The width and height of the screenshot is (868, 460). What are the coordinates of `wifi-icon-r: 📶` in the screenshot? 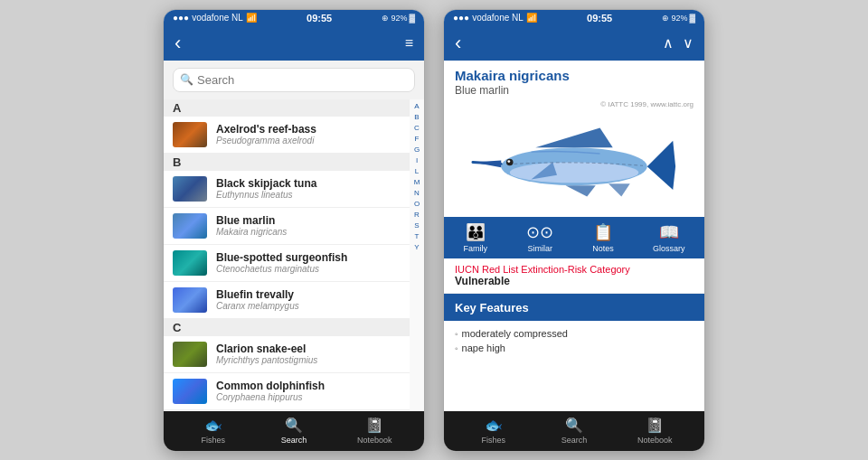 It's located at (532, 18).